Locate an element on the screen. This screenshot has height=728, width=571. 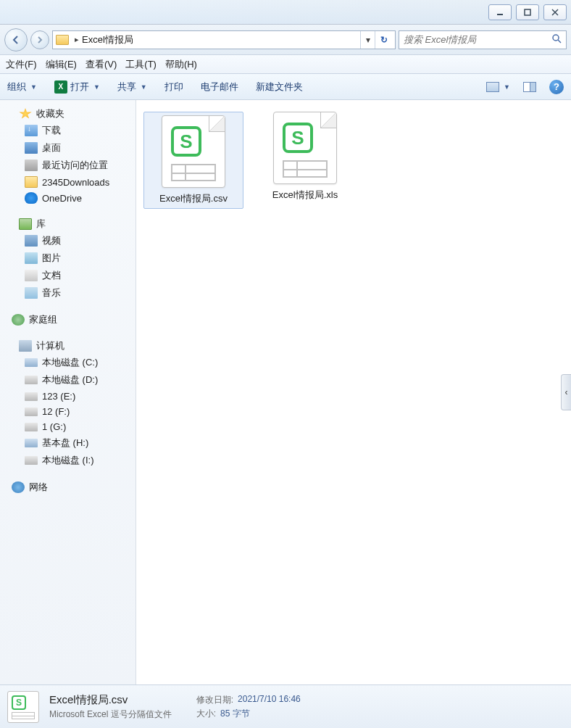
email-button: 电子邮件 is located at coordinates (220, 87).